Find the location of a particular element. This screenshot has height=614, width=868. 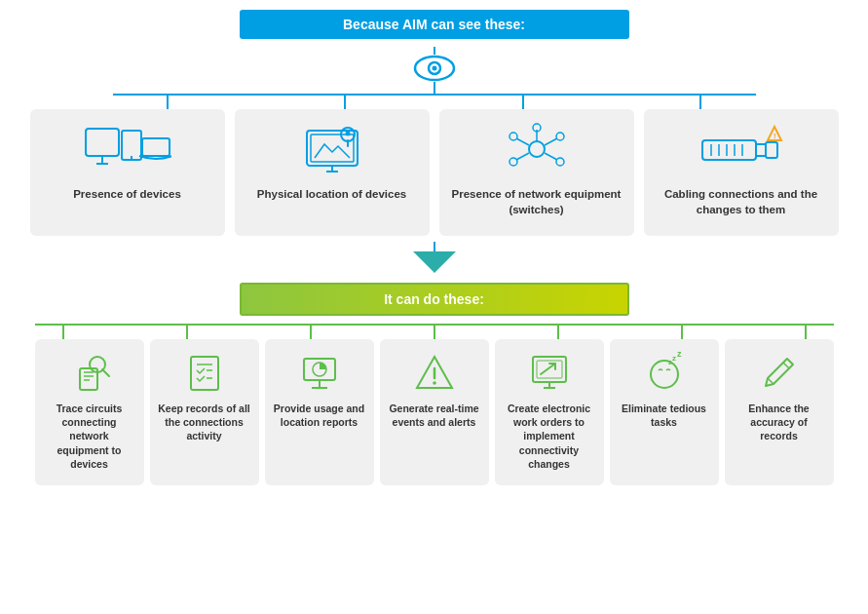

card-records-label: Keep records of all the connections acti… is located at coordinates (205, 423).